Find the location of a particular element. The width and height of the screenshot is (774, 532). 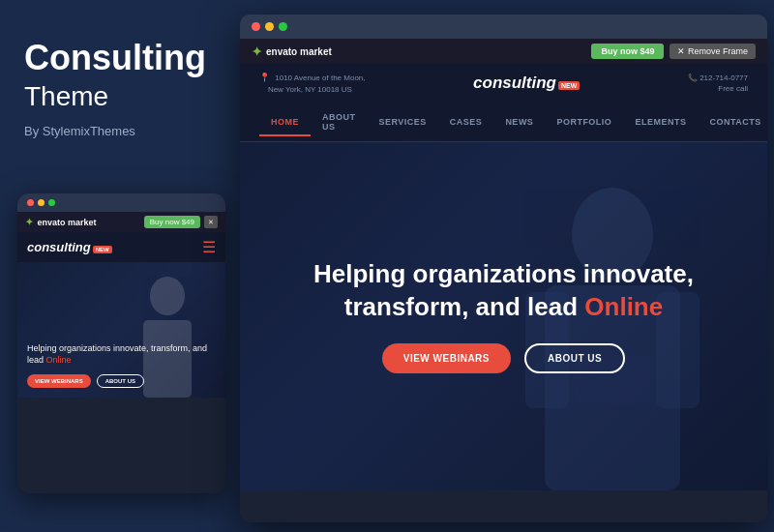

desktop-about-button: ABOUT US is located at coordinates (575, 358).